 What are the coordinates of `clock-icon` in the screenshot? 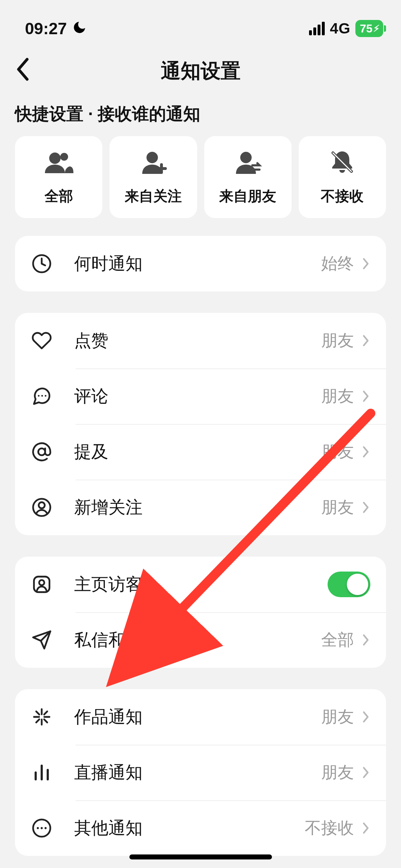 It's located at (42, 264).